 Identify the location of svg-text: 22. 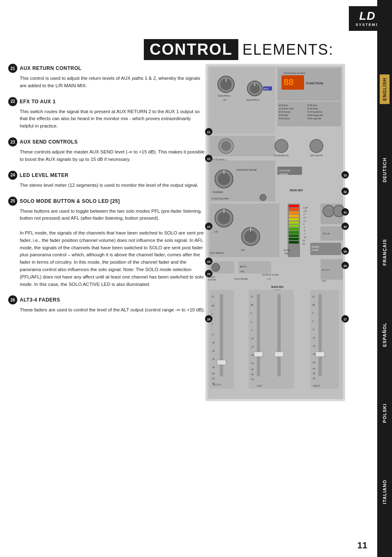
(209, 159).